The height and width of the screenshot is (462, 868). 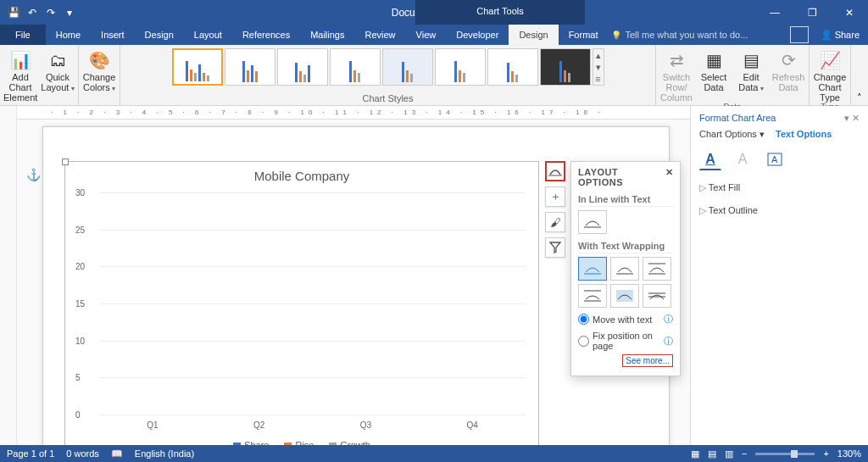 What do you see at coordinates (113, 35) in the screenshot?
I see `tab-insert: Insert` at bounding box center [113, 35].